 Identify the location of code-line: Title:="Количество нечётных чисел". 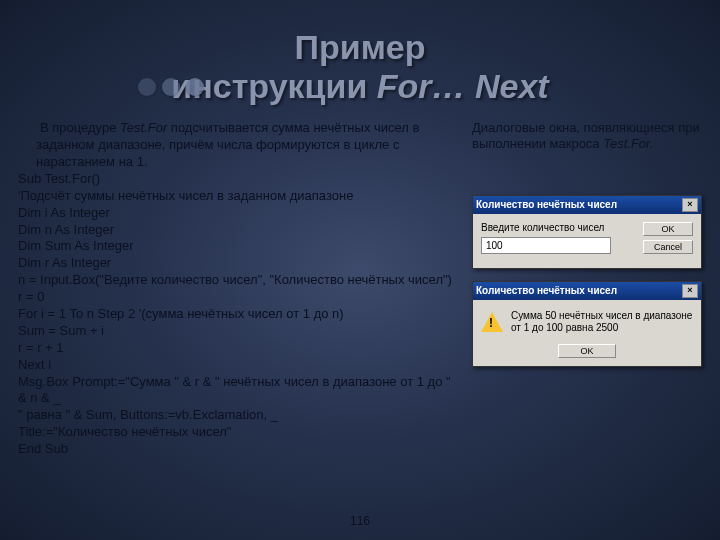
(238, 432).